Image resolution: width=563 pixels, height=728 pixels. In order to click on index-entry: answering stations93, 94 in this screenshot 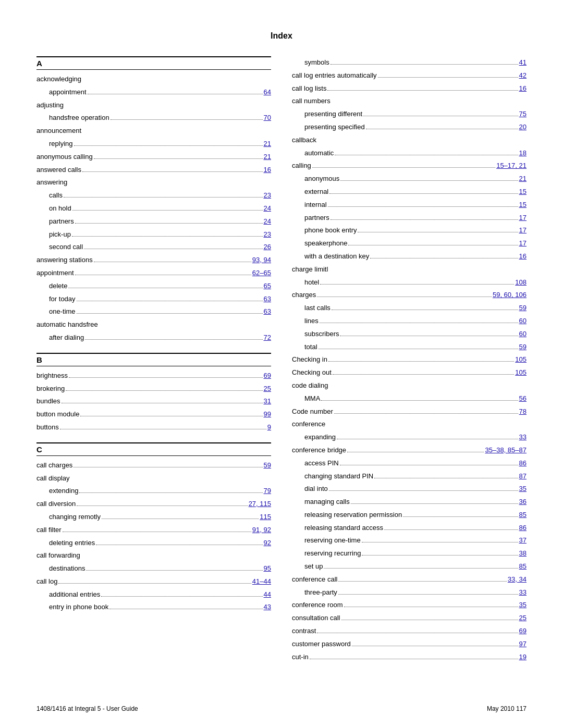, I will do `click(154, 261)`.